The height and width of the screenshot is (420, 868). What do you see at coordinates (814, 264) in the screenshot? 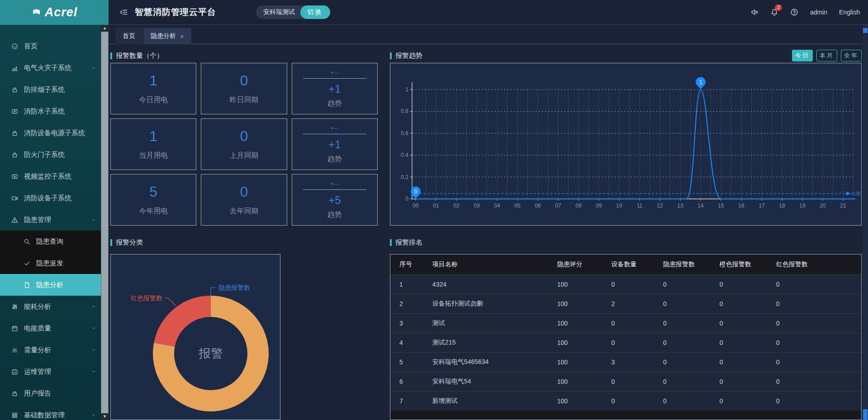
I see `column-header: 红色报警数` at bounding box center [814, 264].